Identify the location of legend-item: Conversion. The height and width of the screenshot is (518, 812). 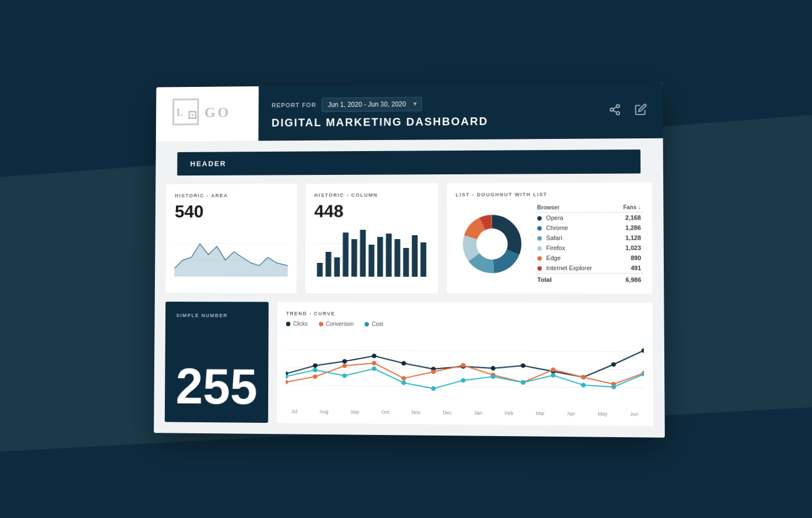
(336, 323).